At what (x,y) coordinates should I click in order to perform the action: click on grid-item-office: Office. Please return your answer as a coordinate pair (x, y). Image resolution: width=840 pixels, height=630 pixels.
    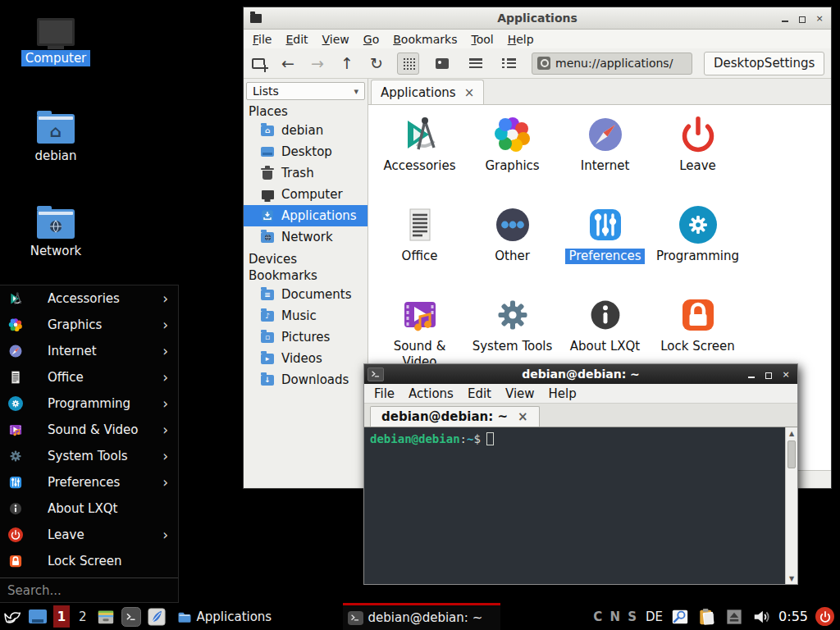
    Looking at the image, I should click on (420, 244).